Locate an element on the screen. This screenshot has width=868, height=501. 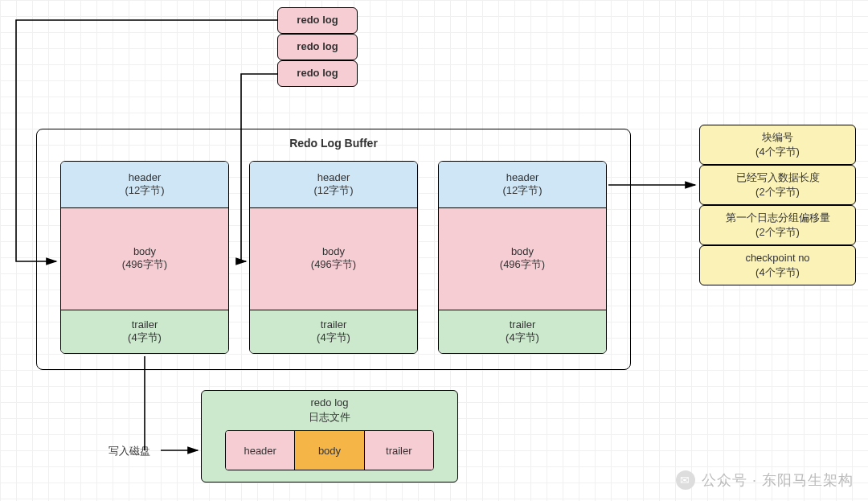
redo-log-file-row: header body trailer is located at coordinates (330, 450).